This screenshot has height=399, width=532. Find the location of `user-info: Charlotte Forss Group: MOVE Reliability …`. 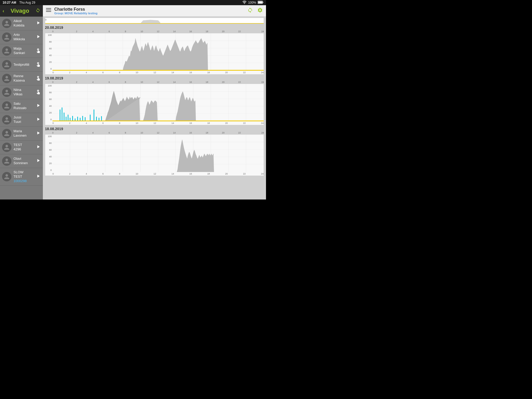

user-info: Charlotte Forss Group: MOVE Reliability … is located at coordinates (151, 11).